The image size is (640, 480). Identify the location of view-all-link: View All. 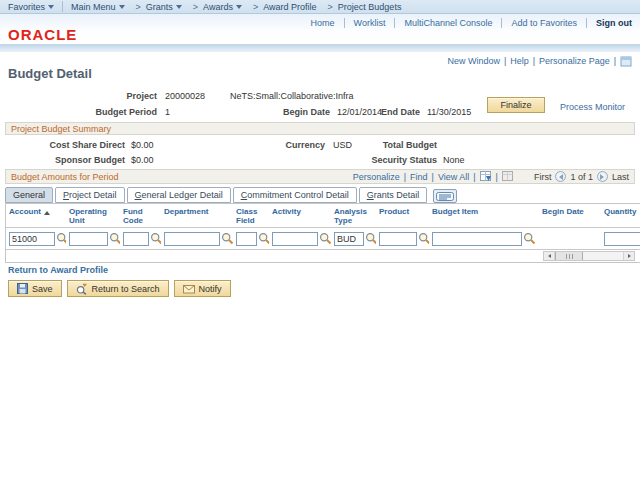
(454, 177).